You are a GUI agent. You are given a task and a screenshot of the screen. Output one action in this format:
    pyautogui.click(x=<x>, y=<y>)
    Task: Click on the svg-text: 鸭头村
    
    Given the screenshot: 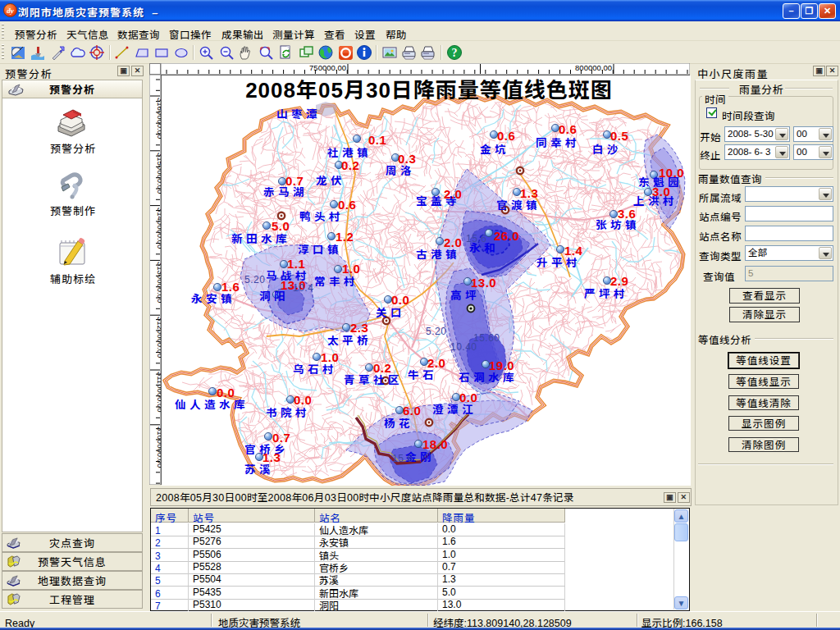 What is the action you would take?
    pyautogui.click(x=322, y=216)
    